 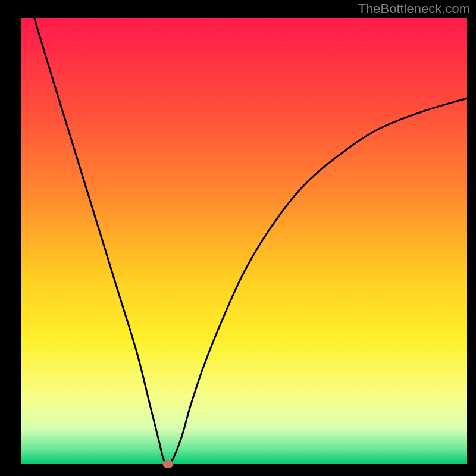 What do you see at coordinates (414, 9) in the screenshot?
I see `watermark-label: TheBottleneck.com` at bounding box center [414, 9].